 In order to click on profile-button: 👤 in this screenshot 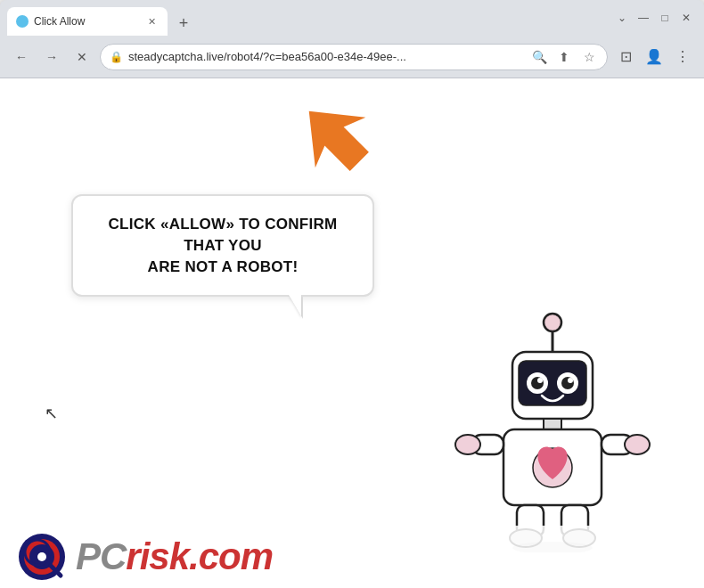, I will do `click(654, 57)`.